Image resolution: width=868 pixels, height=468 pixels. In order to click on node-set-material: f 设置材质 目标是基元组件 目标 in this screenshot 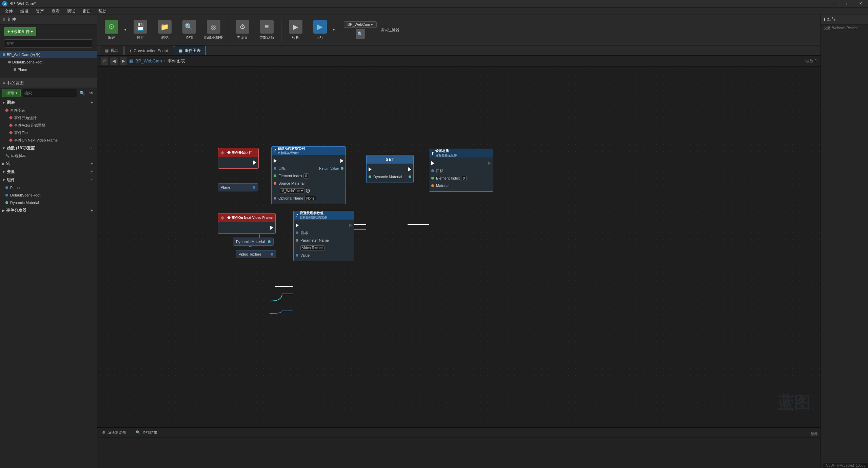, I will do `click(461, 170)`.